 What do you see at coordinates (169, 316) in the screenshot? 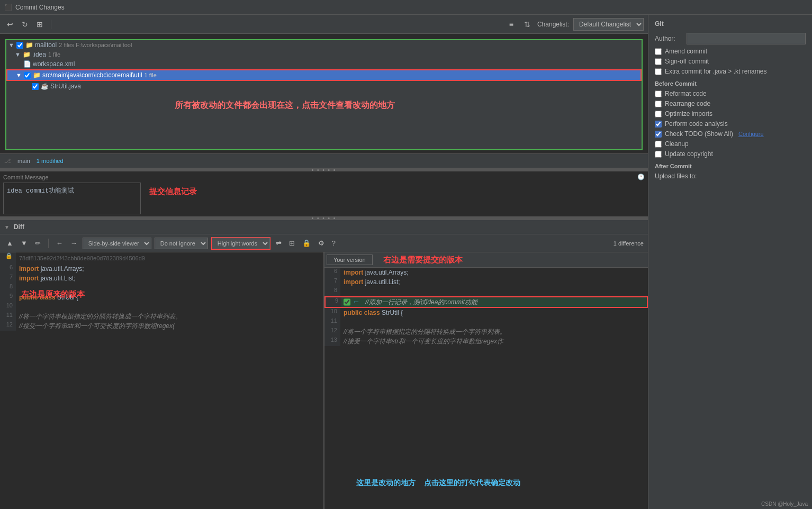
I see `diff-content-left-11: //将一个字符串根据指定的分隔符转换成一个字符串列表。` at bounding box center [169, 316].